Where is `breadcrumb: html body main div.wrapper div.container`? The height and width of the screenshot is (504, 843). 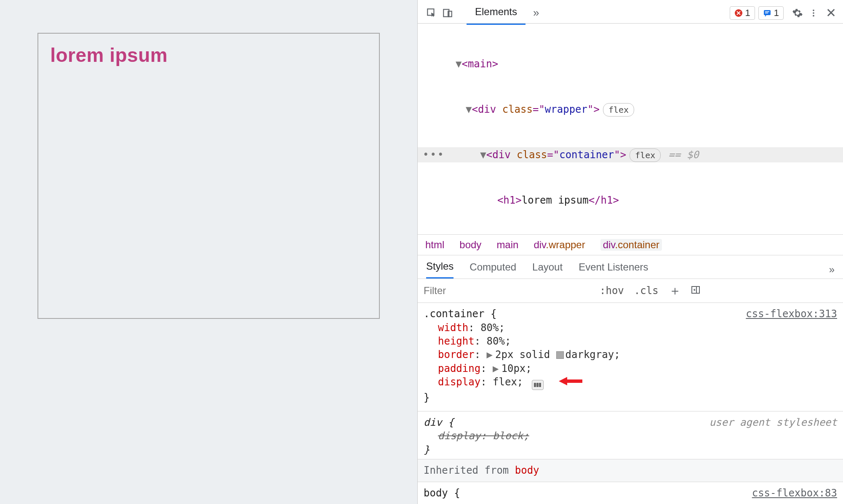 breadcrumb: html body main div.wrapper div.container is located at coordinates (630, 245).